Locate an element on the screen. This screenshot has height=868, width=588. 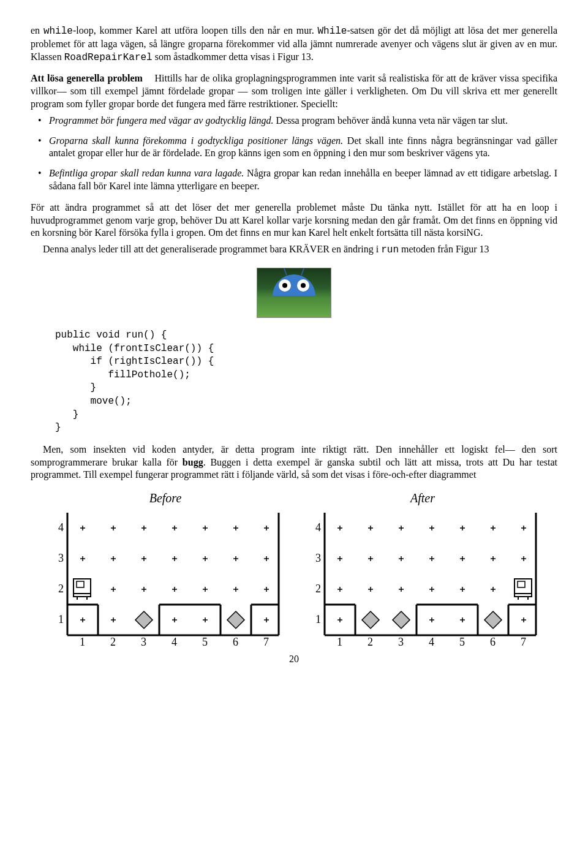
bullet-item: Programmet bör fungera med vägar av godt… is located at coordinates (294, 121).